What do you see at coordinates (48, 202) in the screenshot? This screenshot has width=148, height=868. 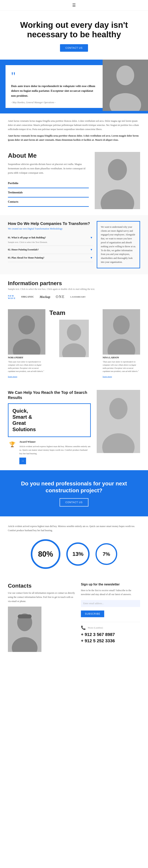 I see `contacts-link: Contacts` at bounding box center [48, 202].